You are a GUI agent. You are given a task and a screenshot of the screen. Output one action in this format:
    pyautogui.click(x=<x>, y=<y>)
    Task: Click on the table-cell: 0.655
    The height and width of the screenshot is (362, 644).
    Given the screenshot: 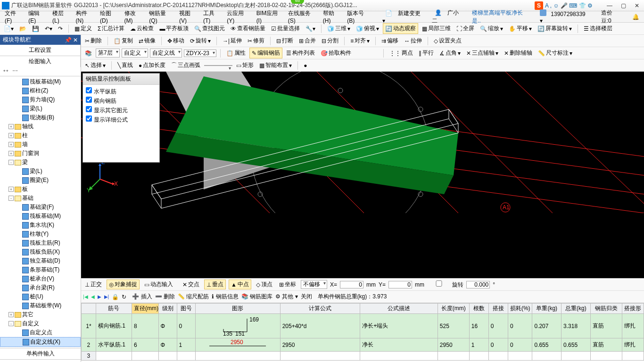 What is the action you would take?
    pyautogui.click(x=547, y=345)
    